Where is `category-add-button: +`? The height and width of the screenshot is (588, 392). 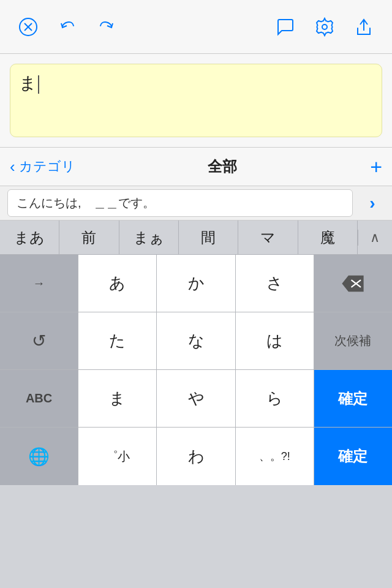 category-add-button: + is located at coordinates (376, 167).